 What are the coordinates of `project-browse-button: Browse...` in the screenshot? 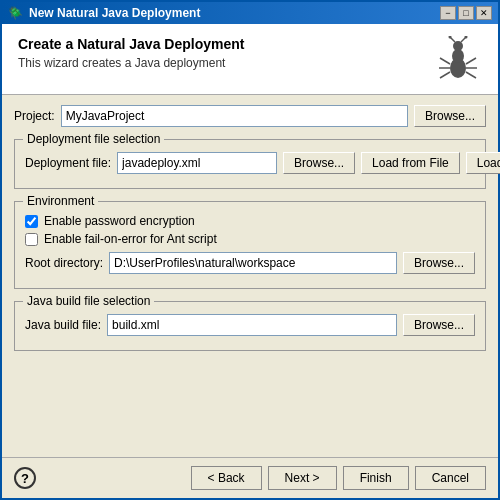 It's located at (450, 116).